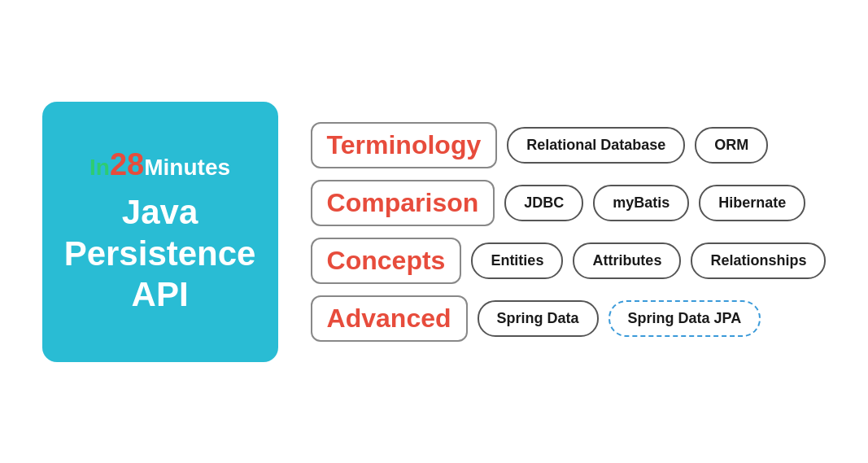 The width and height of the screenshot is (868, 463). Describe the element at coordinates (758, 260) in the screenshot. I see `tag-relationships: Relationships` at that location.